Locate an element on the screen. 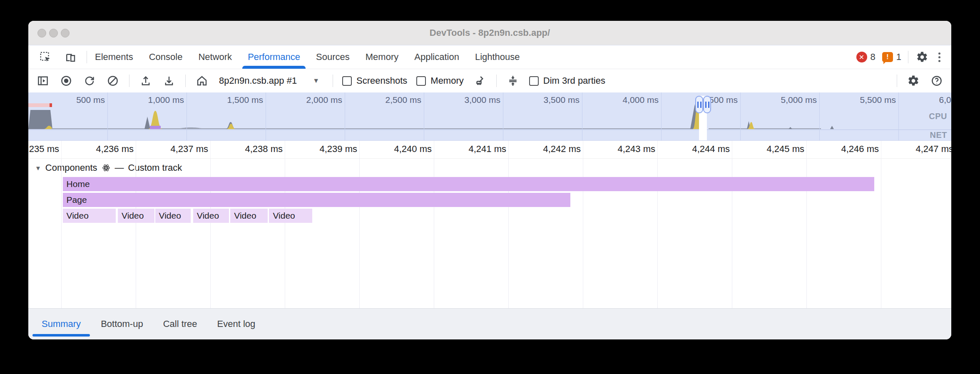  screenshots-checkbox: Screenshots is located at coordinates (375, 81).